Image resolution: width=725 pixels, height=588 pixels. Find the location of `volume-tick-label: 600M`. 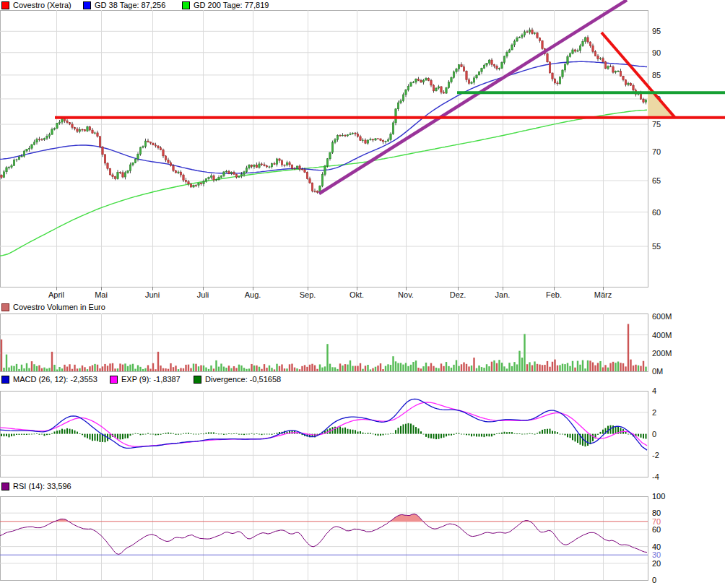

volume-tick-label: 600M is located at coordinates (662, 316).